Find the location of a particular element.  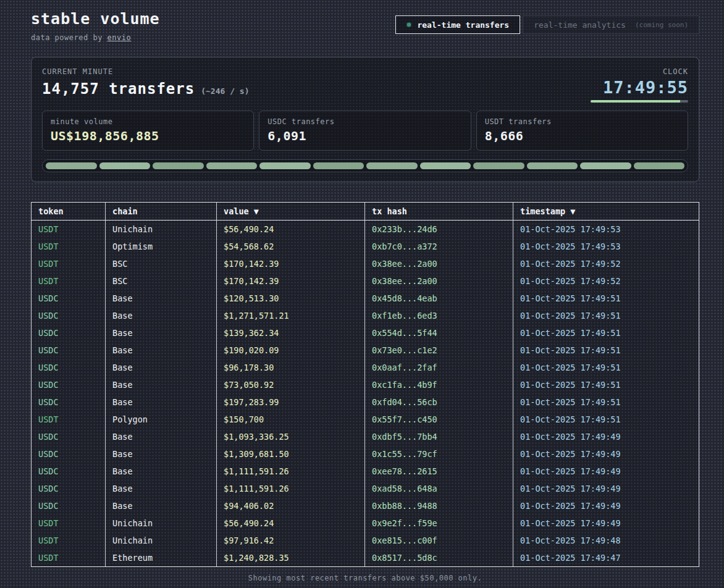

cell-timestamp: 01-Oct-2025 17:49:53 is located at coordinates (606, 246).